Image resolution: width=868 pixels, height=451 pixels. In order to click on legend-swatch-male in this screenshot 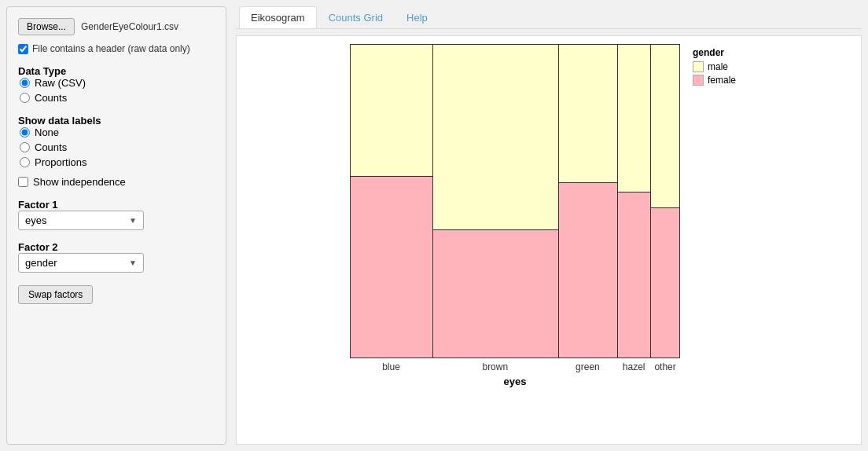, I will do `click(698, 67)`.